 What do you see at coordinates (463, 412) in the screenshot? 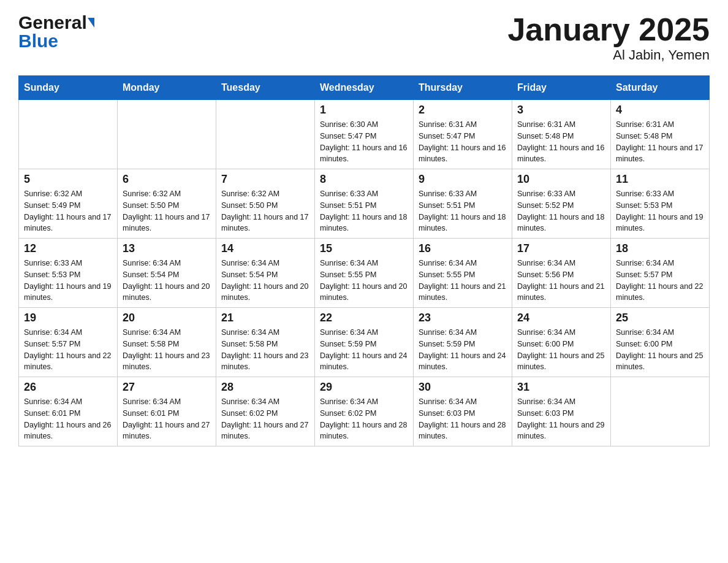
I see `table-row: 30Sunrise: 6:34 AM Sunset: 6:03 PM Dayli…` at bounding box center [463, 412].